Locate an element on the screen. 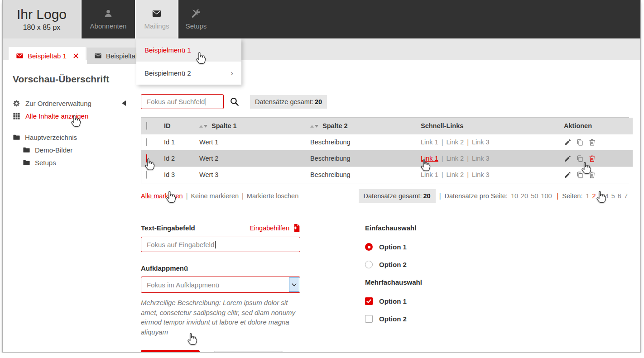 The image size is (644, 358). insert-document-icon is located at coordinates (296, 228).